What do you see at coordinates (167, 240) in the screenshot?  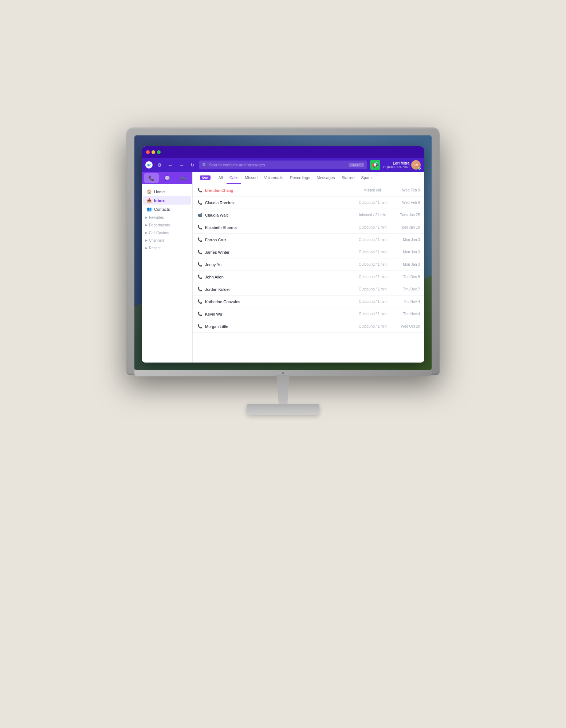 I see `sidebar-section-channels: ▶ Channels` at bounding box center [167, 240].